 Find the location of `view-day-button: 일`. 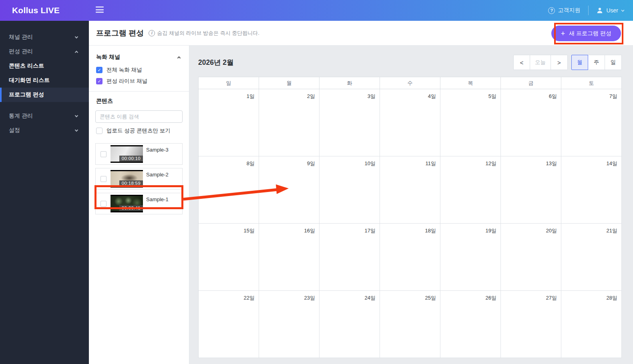

view-day-button: 일 is located at coordinates (613, 62).